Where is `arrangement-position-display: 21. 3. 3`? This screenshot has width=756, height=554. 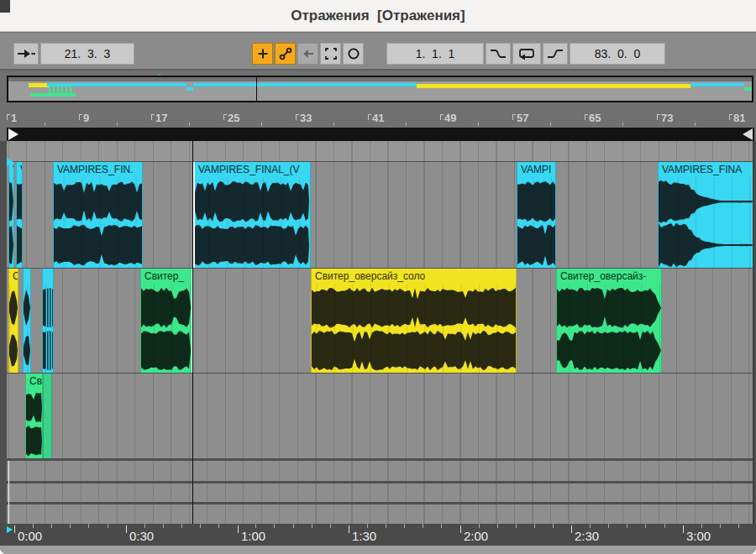
arrangement-position-display: 21. 3. 3 is located at coordinates (87, 54).